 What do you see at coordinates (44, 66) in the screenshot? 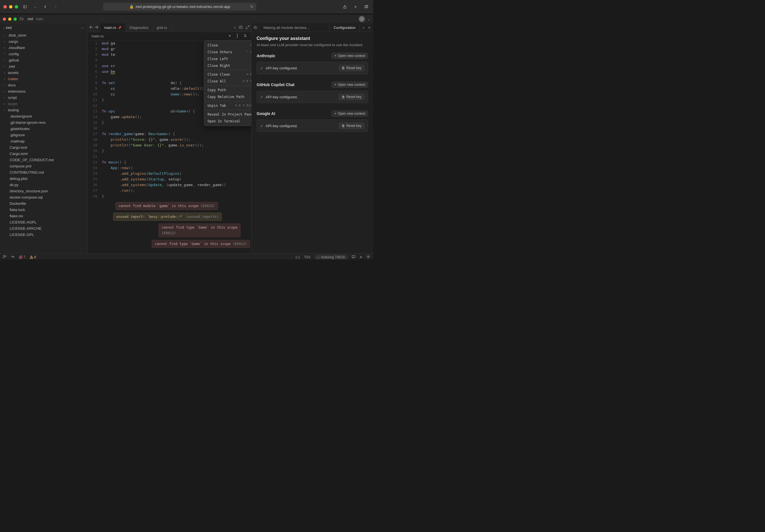
I see `folder-item: ›.zed` at bounding box center [44, 66].